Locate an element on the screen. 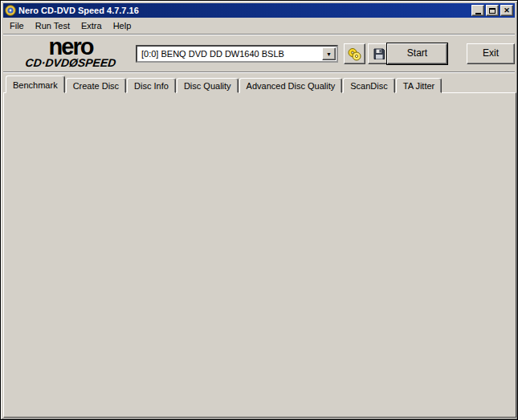 The image size is (518, 420). minimize-icon is located at coordinates (479, 14).